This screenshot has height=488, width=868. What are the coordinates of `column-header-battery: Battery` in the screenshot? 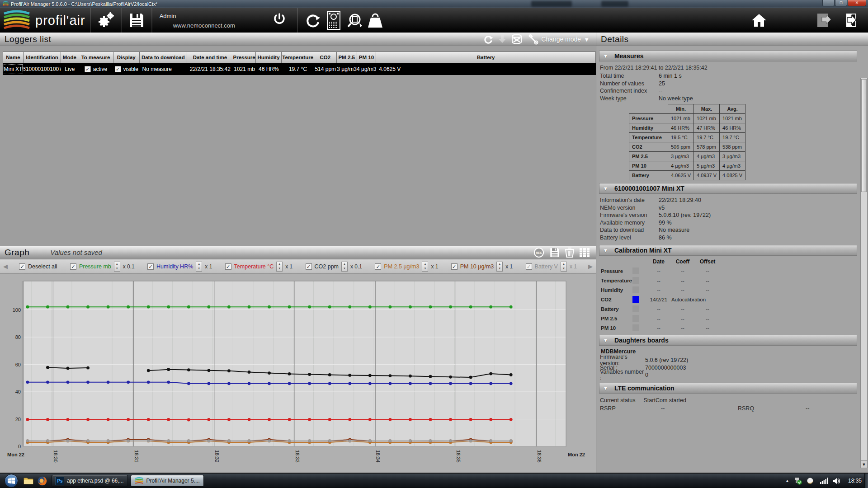 It's located at (486, 57).